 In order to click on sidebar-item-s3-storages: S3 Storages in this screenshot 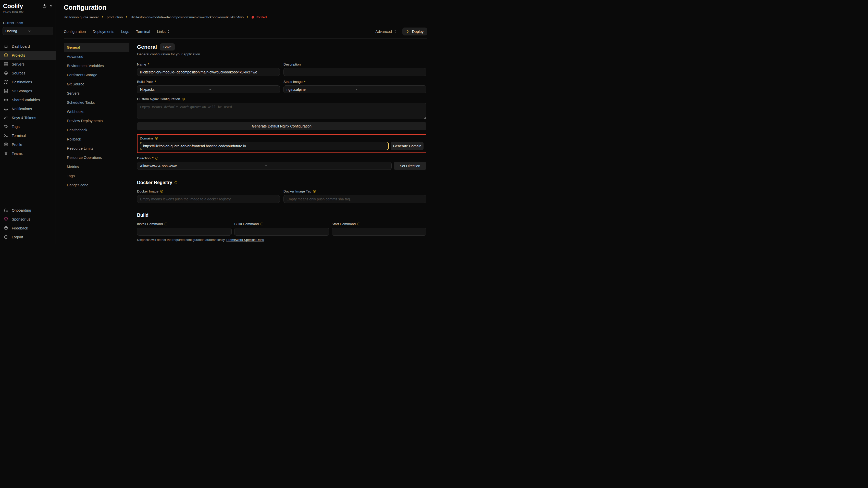, I will do `click(28, 91)`.